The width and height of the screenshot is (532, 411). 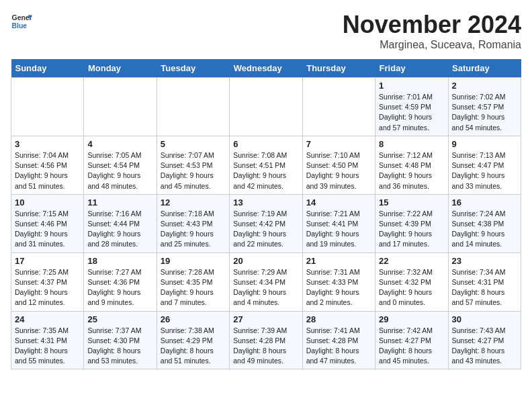 I want to click on day-number: 11, so click(x=120, y=203).